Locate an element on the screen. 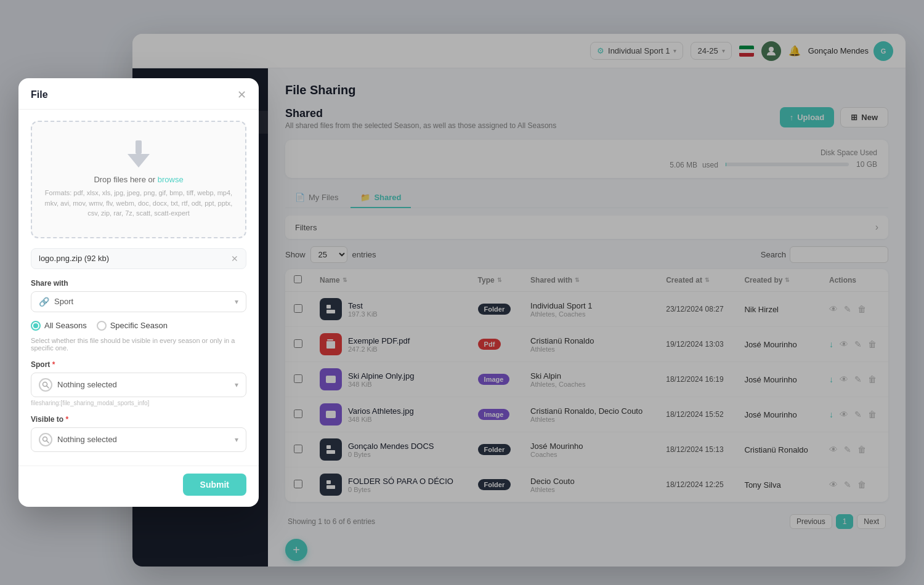  sport-dropdown: Nothing selected ▾ is located at coordinates (139, 385).